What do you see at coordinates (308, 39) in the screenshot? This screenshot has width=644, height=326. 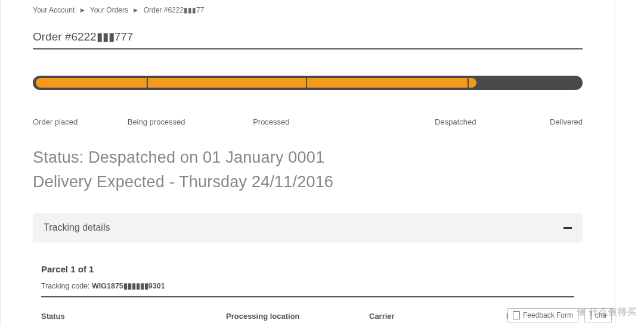 I see `page-title: Order #6222▮▮▮777` at bounding box center [308, 39].